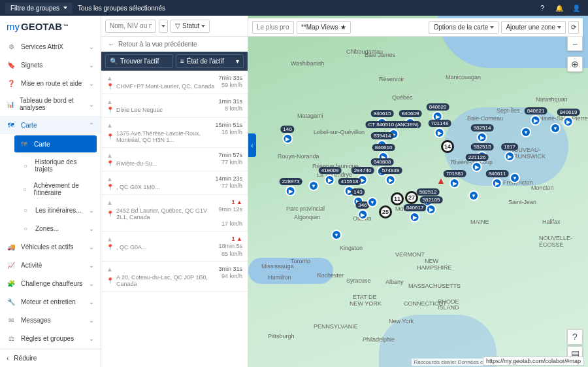 Image resolution: width=588 pixels, height=367 pixels. Describe the element at coordinates (39, 8) in the screenshot. I see `group-filter-button: Filtre de groupes` at that location.